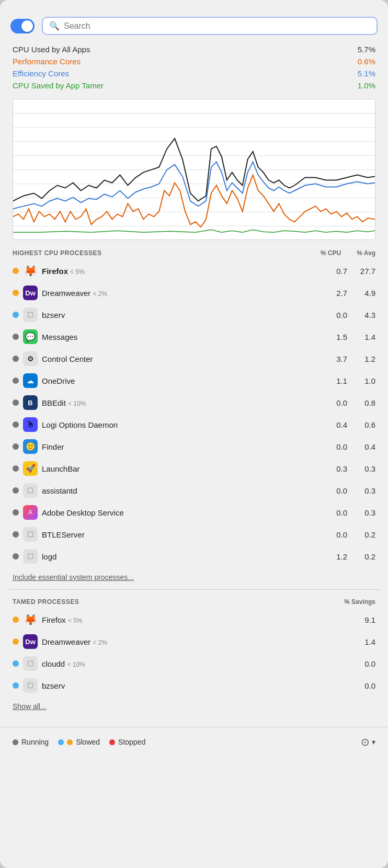 The height and width of the screenshot is (868, 388). Describe the element at coordinates (22, 26) in the screenshot. I see `toggle-switch` at that location.